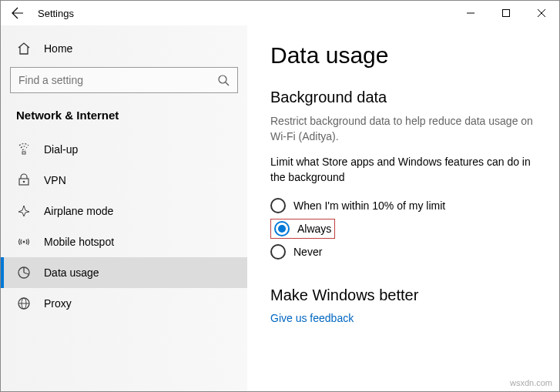  I want to click on datausage-icon, so click(24, 273).